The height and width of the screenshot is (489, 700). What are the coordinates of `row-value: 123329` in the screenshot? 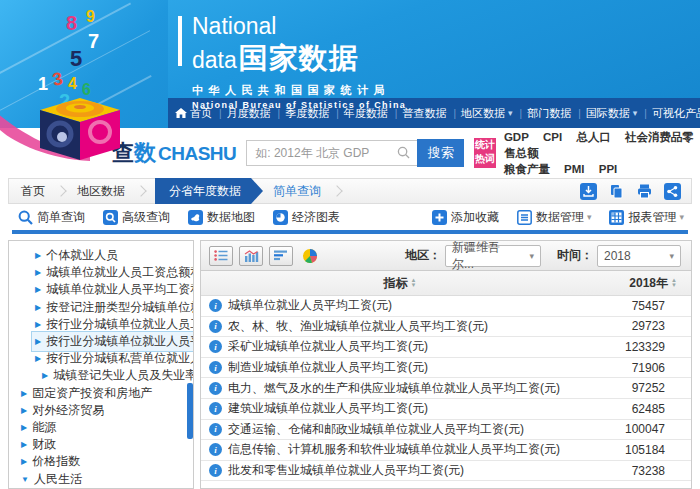 It's located at (658, 347).